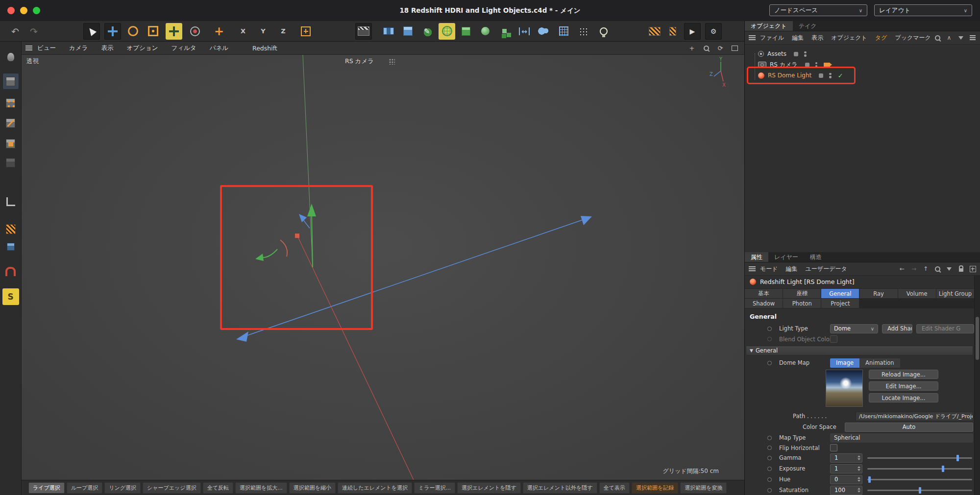  I want to click on locate-image-button: Locate Image..., so click(904, 398).